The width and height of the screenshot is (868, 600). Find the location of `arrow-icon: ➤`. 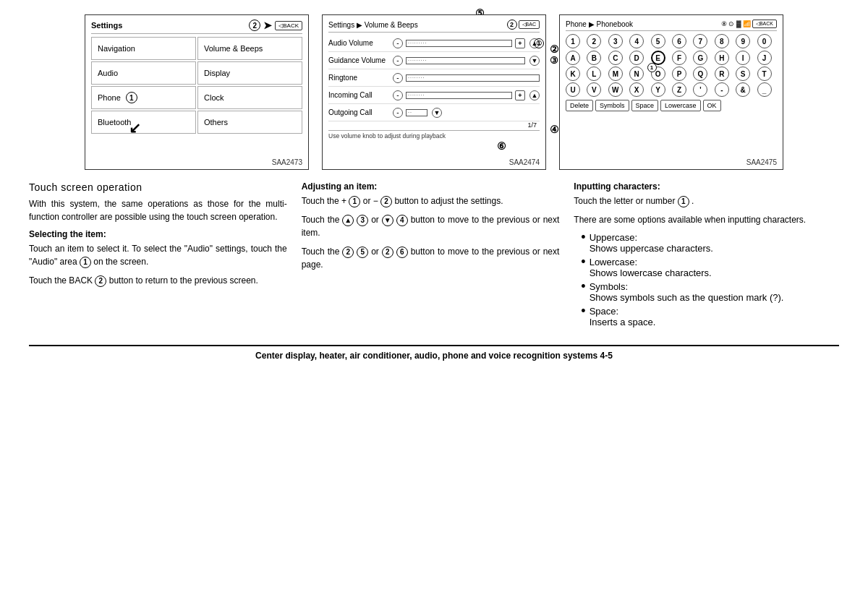

arrow-icon: ➤ is located at coordinates (268, 25).